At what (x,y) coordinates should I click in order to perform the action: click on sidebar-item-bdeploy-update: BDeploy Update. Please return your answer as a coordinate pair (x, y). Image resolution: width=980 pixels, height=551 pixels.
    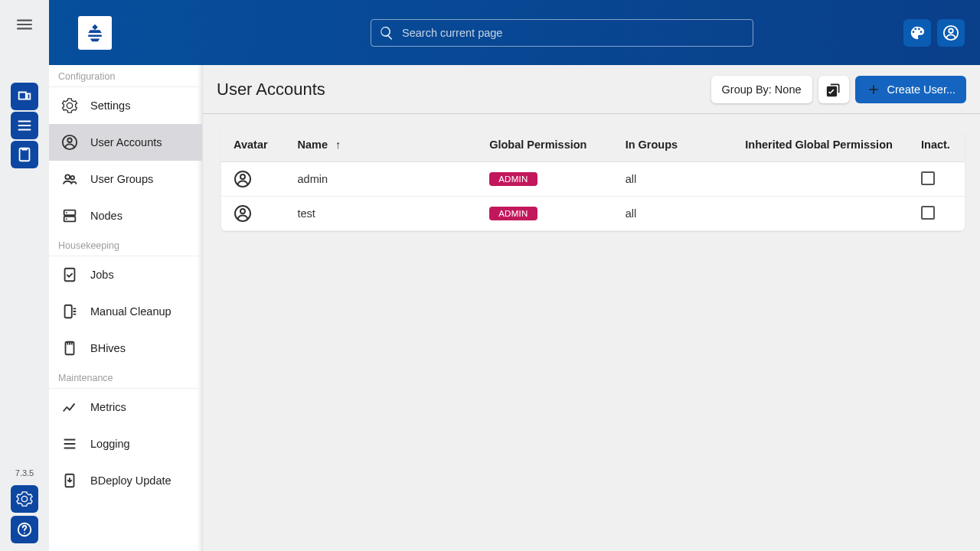
    Looking at the image, I should click on (126, 481).